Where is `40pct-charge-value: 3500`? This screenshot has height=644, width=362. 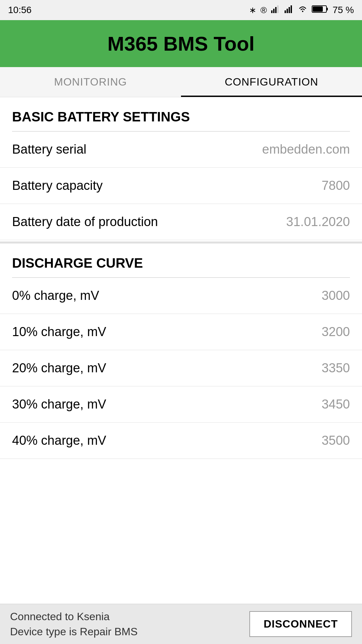
40pct-charge-value: 3500 is located at coordinates (336, 441).